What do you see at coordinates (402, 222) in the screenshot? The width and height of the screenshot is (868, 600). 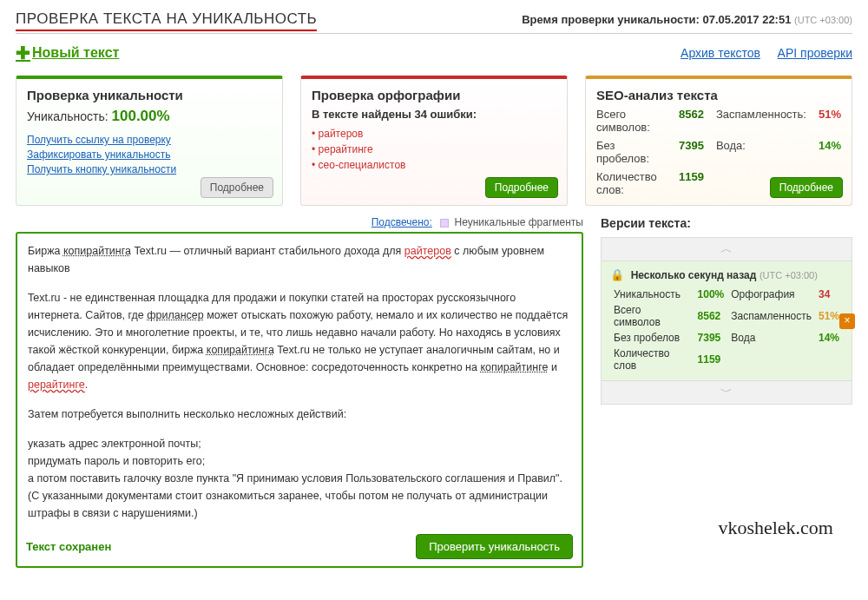 I see `legend-link: Подсвечено:` at bounding box center [402, 222].